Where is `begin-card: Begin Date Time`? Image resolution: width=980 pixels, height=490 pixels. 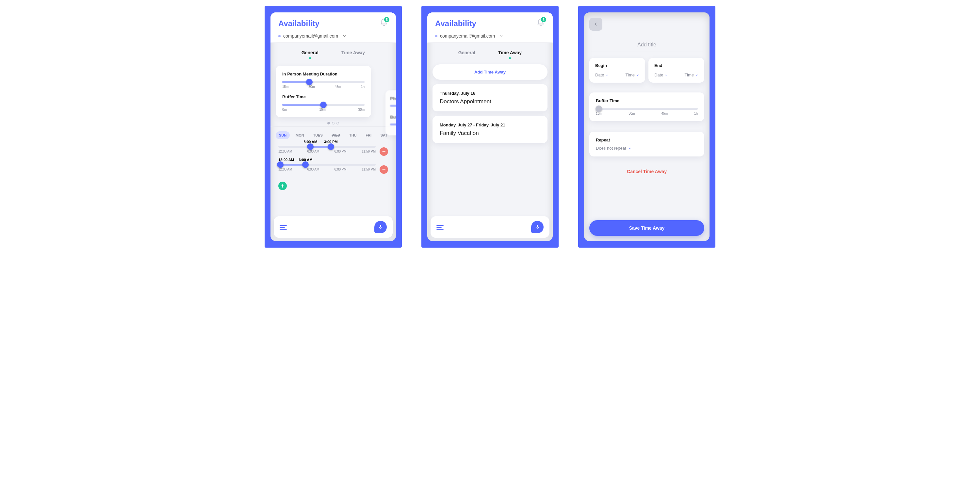
begin-card: Begin Date Time is located at coordinates (617, 70).